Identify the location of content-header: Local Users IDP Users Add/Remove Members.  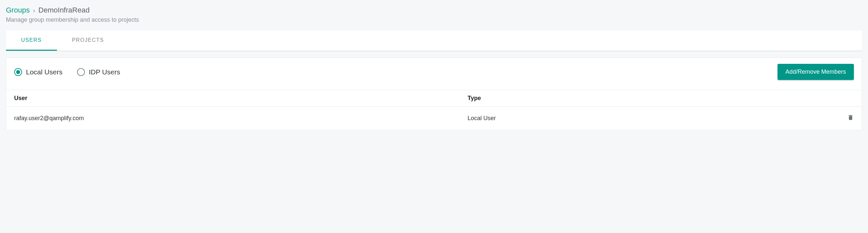
(434, 74).